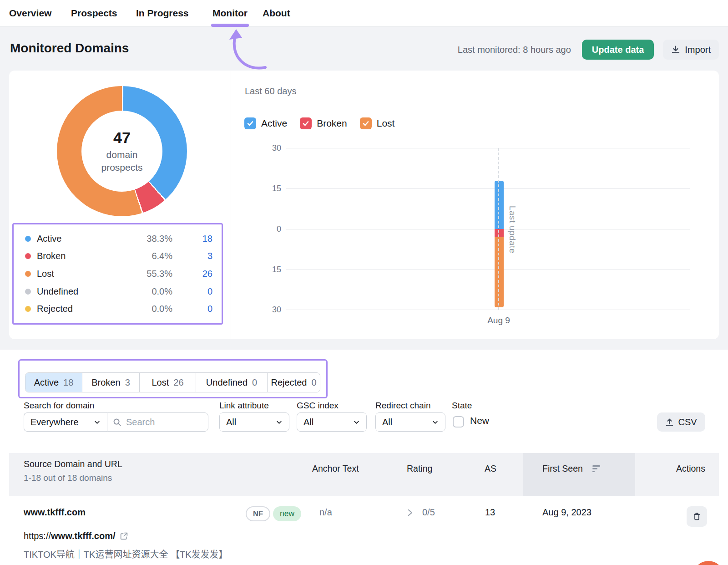 The width and height of the screenshot is (728, 565). Describe the element at coordinates (150, 256) in the screenshot. I see `legend-pct: 6.4%` at that location.